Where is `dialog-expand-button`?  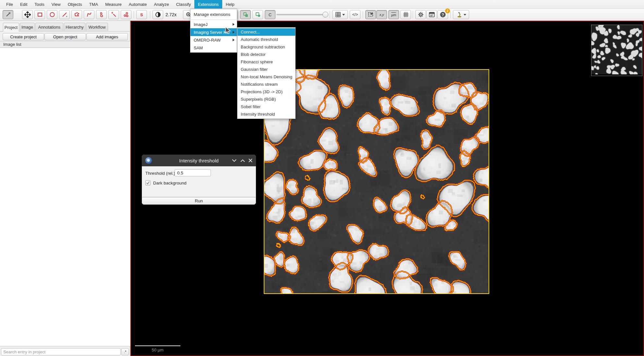
dialog-expand-button is located at coordinates (243, 160).